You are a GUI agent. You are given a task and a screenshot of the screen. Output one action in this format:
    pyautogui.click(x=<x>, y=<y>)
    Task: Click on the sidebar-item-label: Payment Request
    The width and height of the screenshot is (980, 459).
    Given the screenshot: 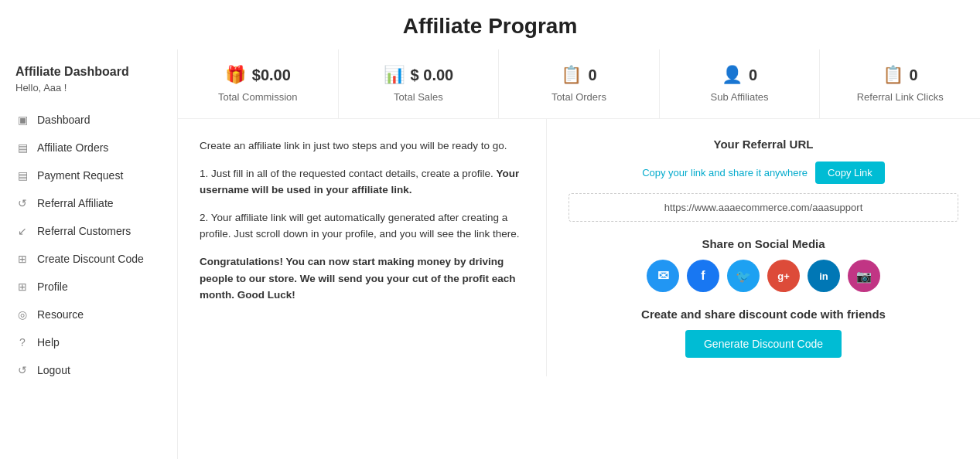 What is the action you would take?
    pyautogui.click(x=80, y=175)
    